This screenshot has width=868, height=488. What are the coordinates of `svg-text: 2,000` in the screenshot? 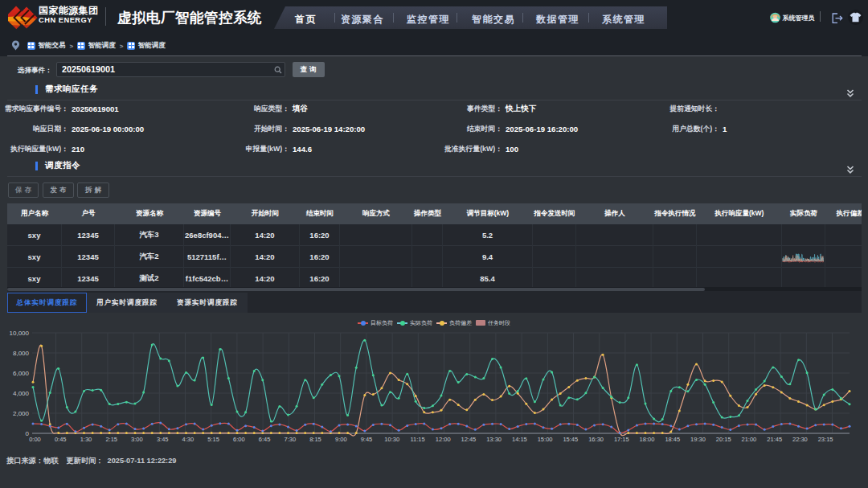 It's located at (21, 413).